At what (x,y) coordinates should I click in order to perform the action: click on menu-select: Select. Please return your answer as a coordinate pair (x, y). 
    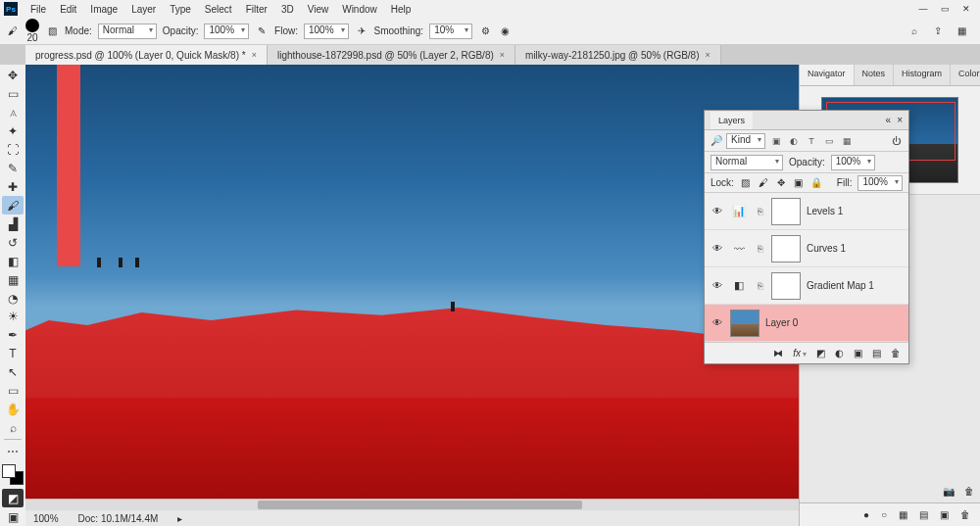
    Looking at the image, I should click on (219, 10).